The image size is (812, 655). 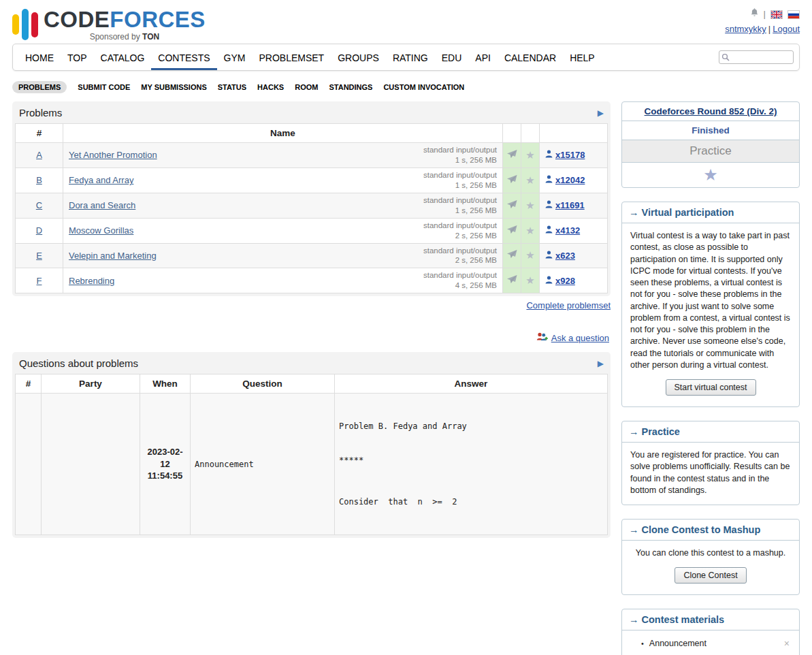 What do you see at coordinates (406, 57) in the screenshot?
I see `main-nav: HOMETOPCATALOGCONTESTSGYMPROBLEMSETGROUP…` at bounding box center [406, 57].